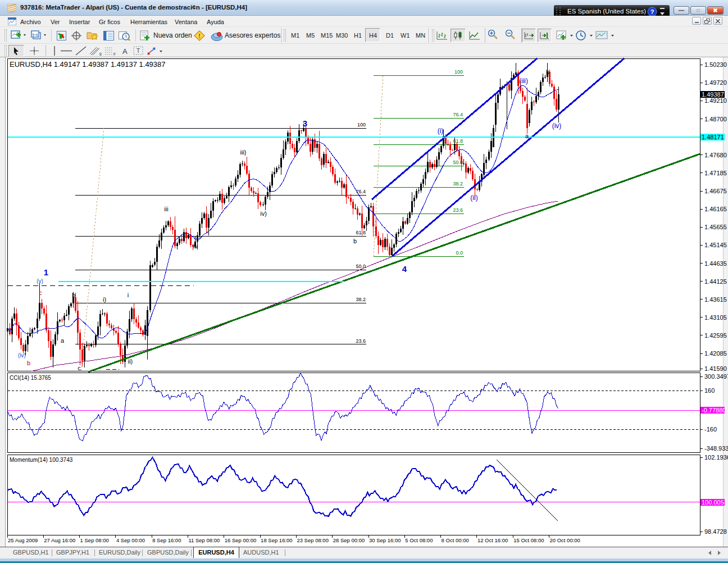  What do you see at coordinates (716, 264) in the screenshot?
I see `svg-text: 1.44635` at bounding box center [716, 264].